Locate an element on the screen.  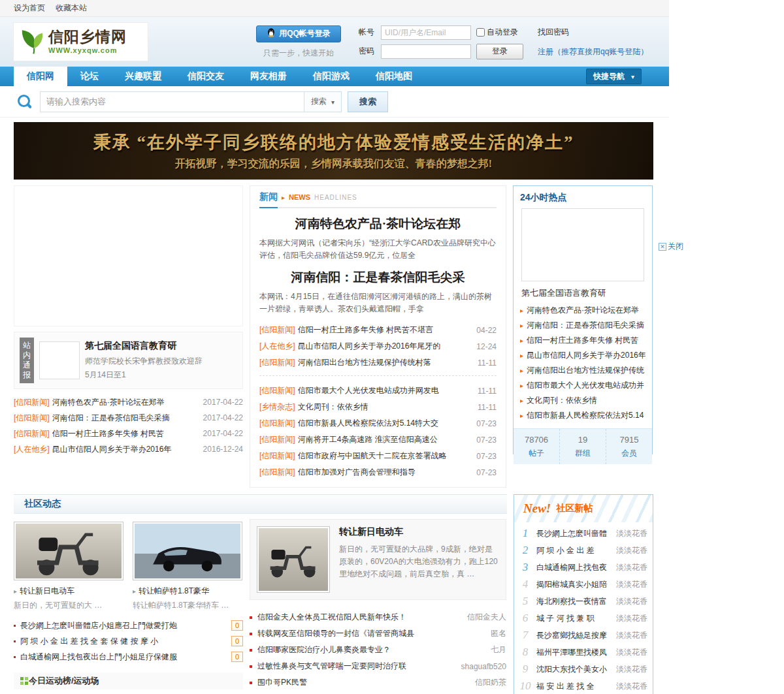
password-input is located at coordinates (426, 52).